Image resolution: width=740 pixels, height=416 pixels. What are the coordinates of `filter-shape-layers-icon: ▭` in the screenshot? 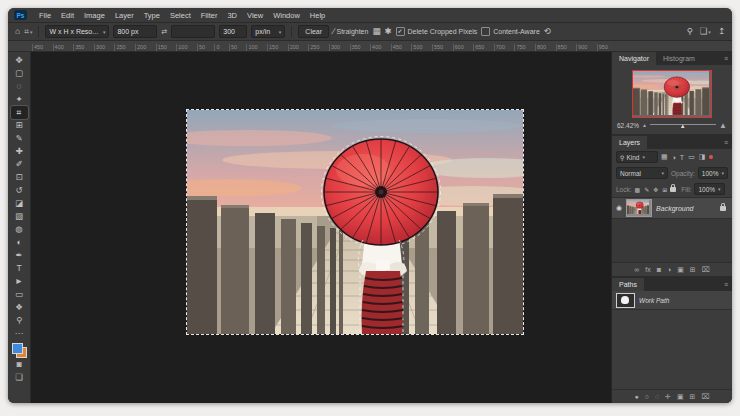 It's located at (692, 157).